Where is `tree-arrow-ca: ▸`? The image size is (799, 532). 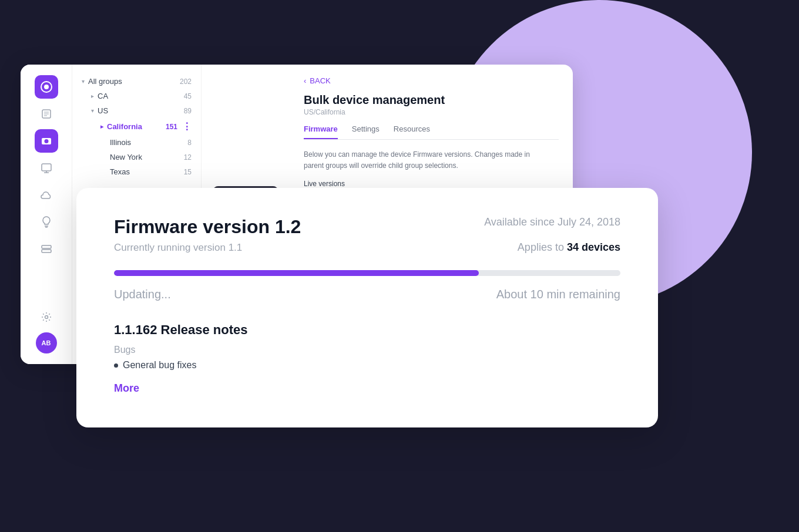
tree-arrow-ca: ▸ is located at coordinates (93, 96).